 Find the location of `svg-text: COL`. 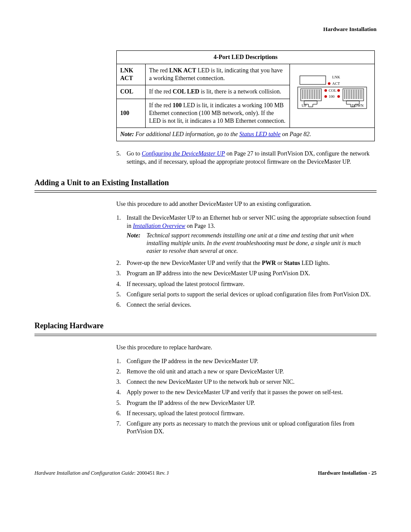

svg-text: COL is located at coordinates (333, 90).